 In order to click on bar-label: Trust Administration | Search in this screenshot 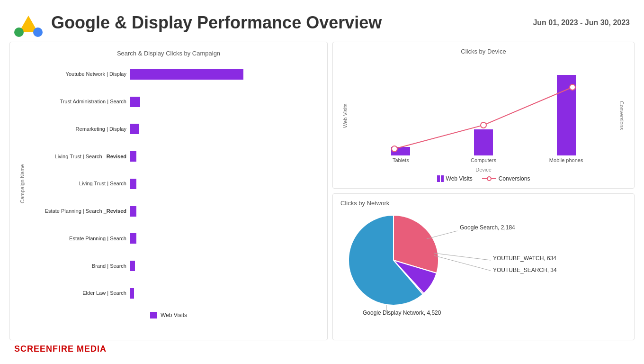, I will do `click(79, 101)`.